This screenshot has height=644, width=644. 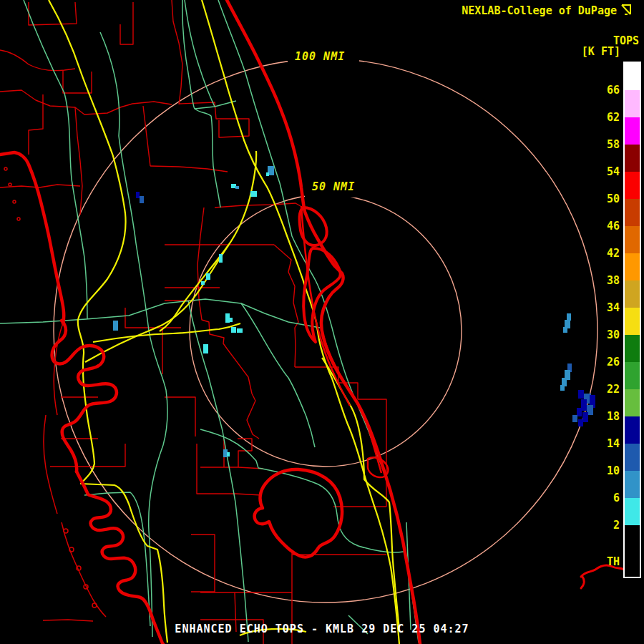 What do you see at coordinates (633, 320) in the screenshot?
I see `colorbar` at bounding box center [633, 320].